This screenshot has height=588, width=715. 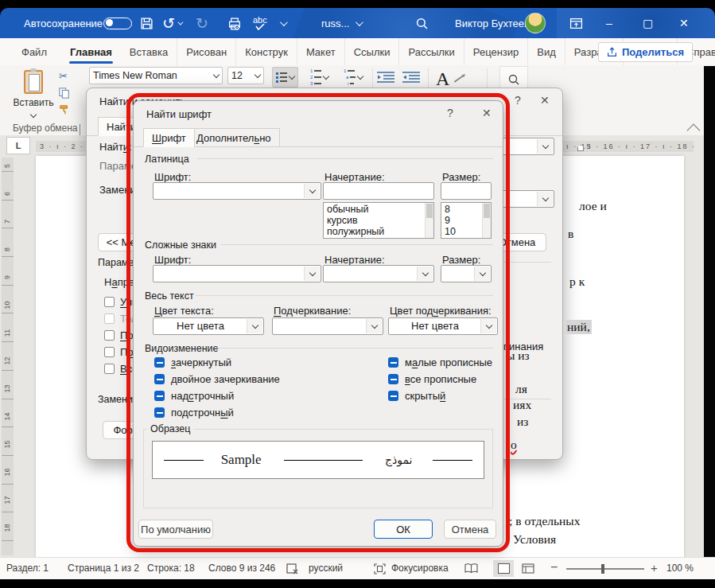 What do you see at coordinates (217, 379) in the screenshot?
I see `effect-checkbox: двойное зачеркивание` at bounding box center [217, 379].